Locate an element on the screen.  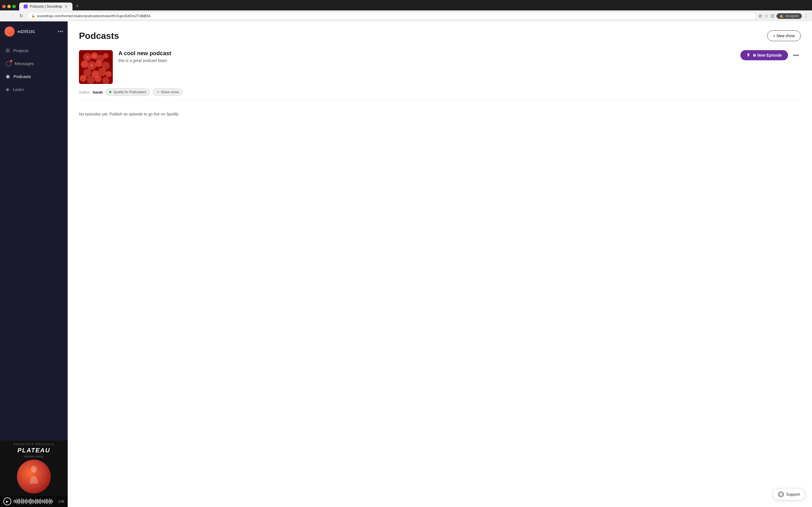
podcast-card: A cool new podcast this is a great podca… is located at coordinates (410, 67).